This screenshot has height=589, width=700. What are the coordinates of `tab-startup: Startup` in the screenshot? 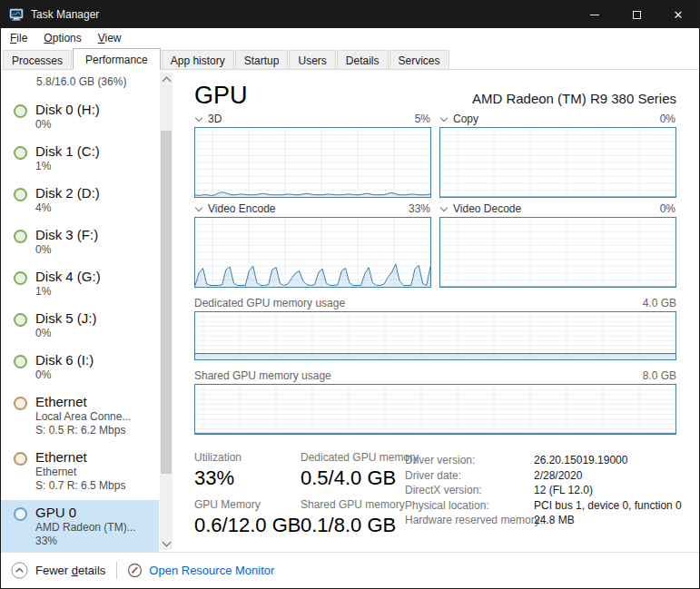 It's located at (261, 60).